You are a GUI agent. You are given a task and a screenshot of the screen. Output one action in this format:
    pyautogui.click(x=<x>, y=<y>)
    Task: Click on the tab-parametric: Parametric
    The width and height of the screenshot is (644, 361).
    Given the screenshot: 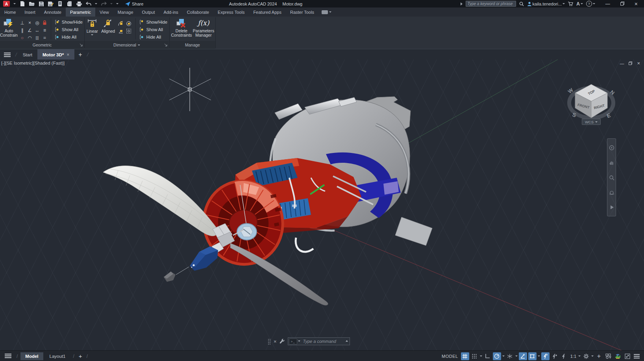 What is the action you would take?
    pyautogui.click(x=80, y=12)
    